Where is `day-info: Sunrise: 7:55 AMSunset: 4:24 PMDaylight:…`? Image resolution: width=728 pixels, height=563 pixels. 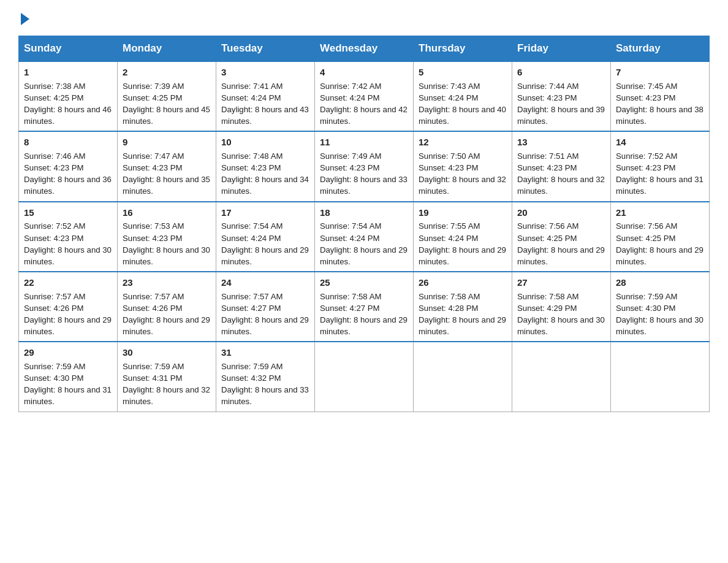 day-info: Sunrise: 7:55 AMSunset: 4:24 PMDaylight:… is located at coordinates (463, 244).